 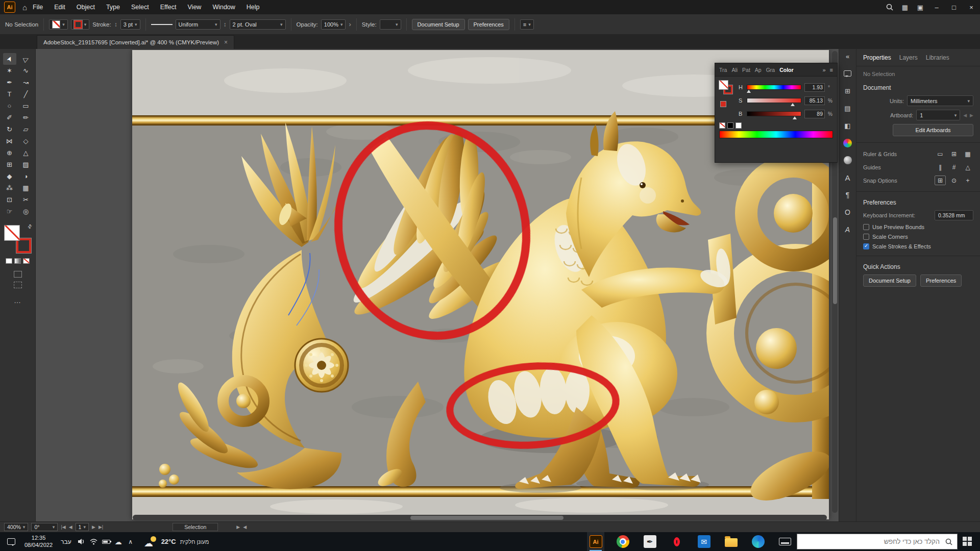 What do you see at coordinates (866, 237) in the screenshot?
I see `scale-corners-checkbox` at bounding box center [866, 237].